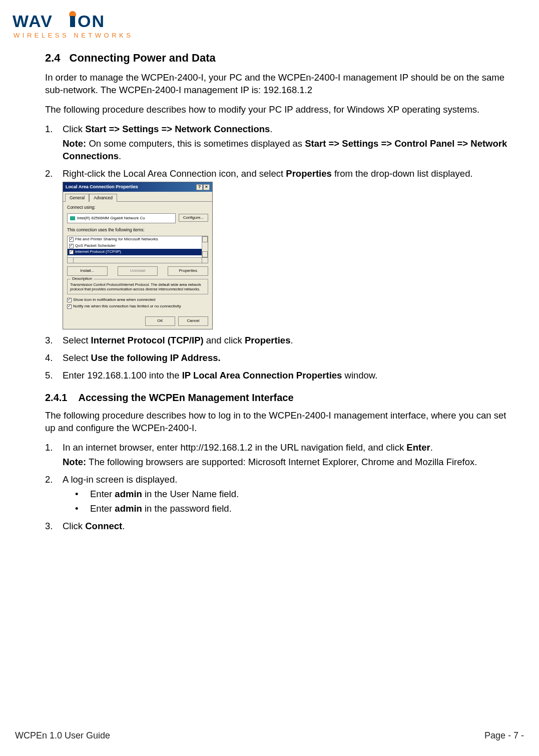 This screenshot has height=756, width=539. I want to click on step-2-text: A log-in screen is displayed., so click(291, 480).